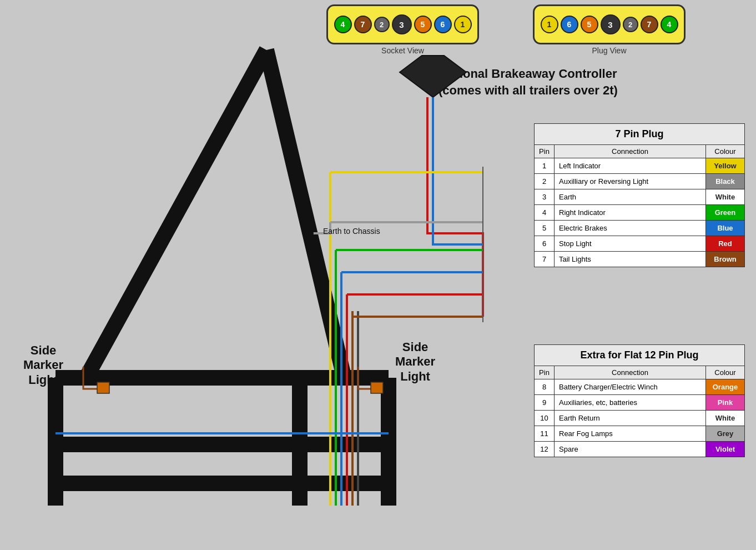 This screenshot has height=550, width=756. What do you see at coordinates (639, 228) in the screenshot?
I see `table-row: 5 Electric Brakes Blue` at bounding box center [639, 228].